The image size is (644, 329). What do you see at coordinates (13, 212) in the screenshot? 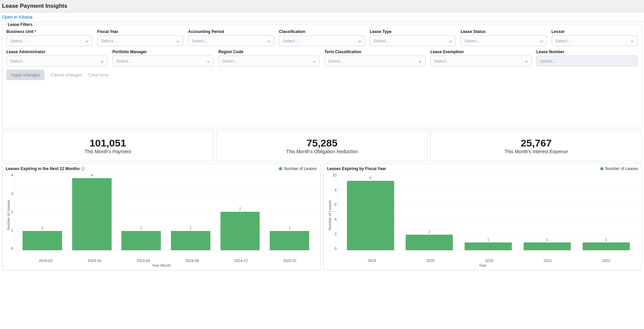
I see `y-ticks: 43210` at bounding box center [13, 212].